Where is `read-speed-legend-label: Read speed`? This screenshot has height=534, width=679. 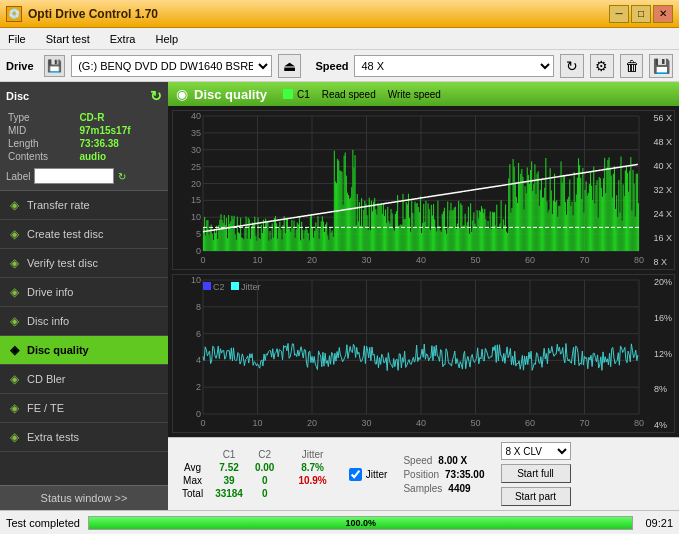
read-speed-legend-label: Read speed is located at coordinates (349, 94).